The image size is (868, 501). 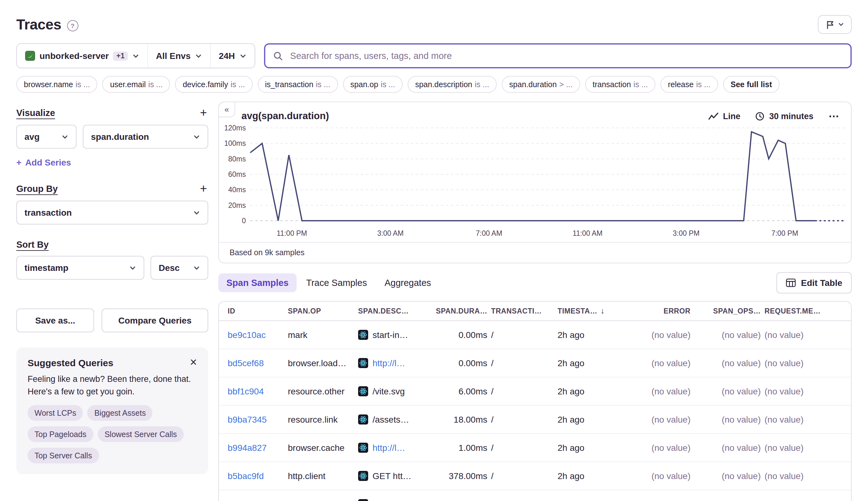 What do you see at coordinates (36, 113) in the screenshot?
I see `visualize-label: Visualize` at bounding box center [36, 113].